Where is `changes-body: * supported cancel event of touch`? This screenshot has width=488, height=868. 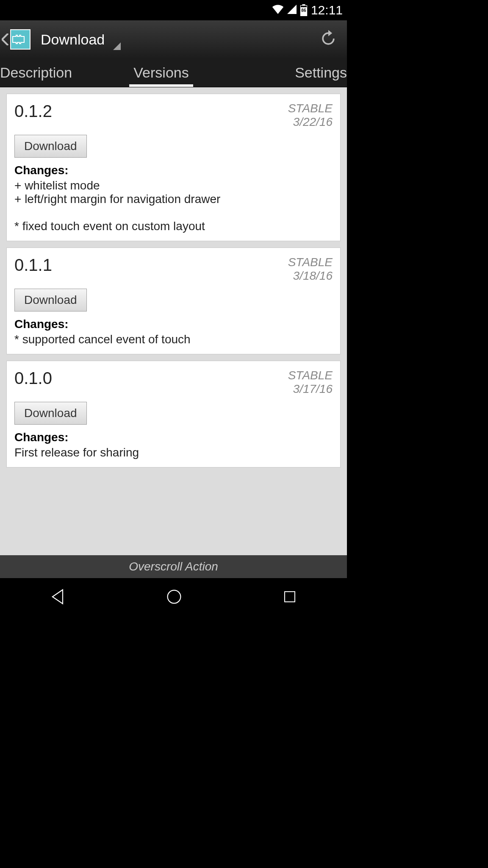 changes-body: * supported cancel event of touch is located at coordinates (174, 339).